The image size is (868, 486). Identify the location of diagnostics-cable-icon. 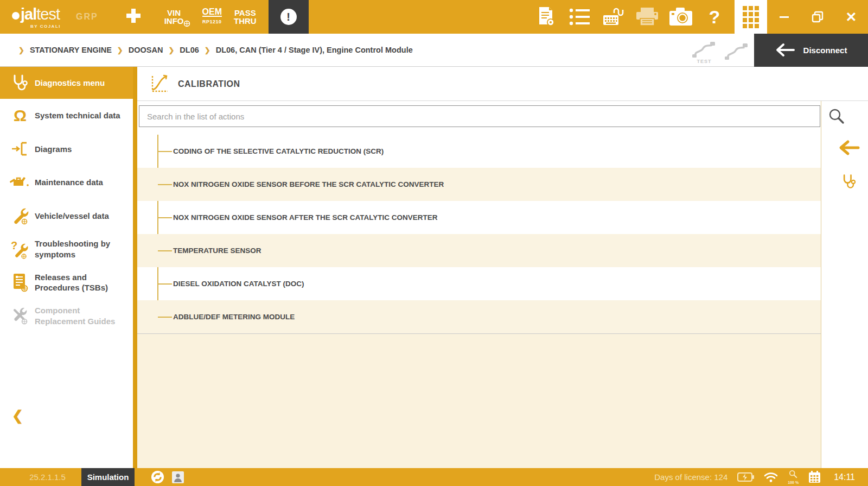
(737, 51).